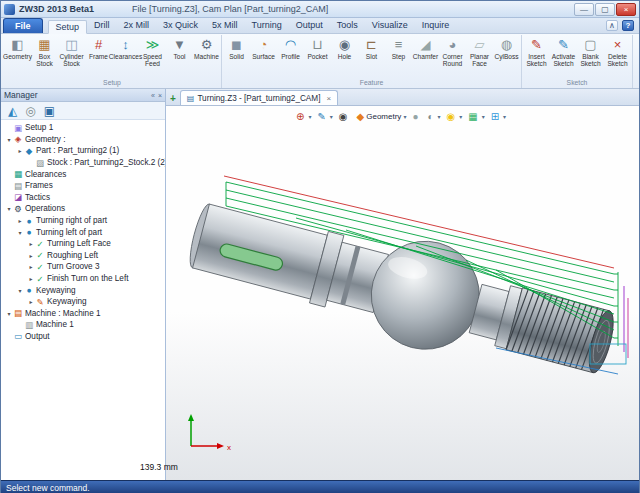  I want to click on tree-item: ▥ Machine 1, so click(83, 325).